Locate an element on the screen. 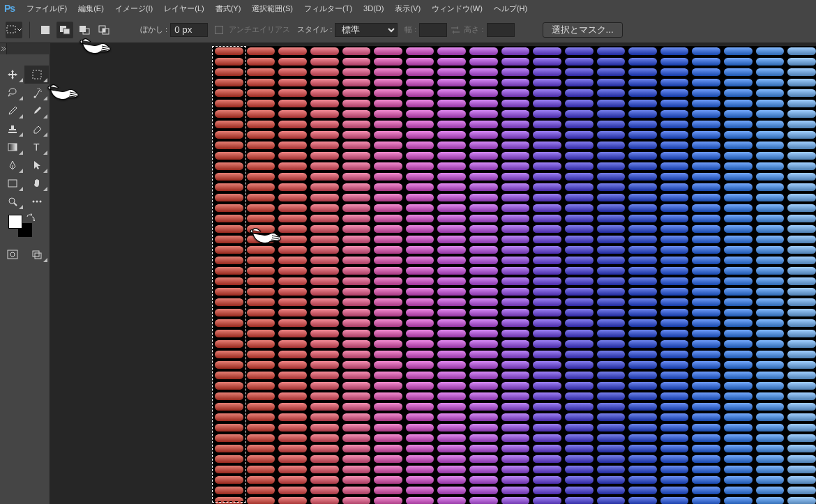 This screenshot has width=816, height=504. move-icon is located at coordinates (13, 75).